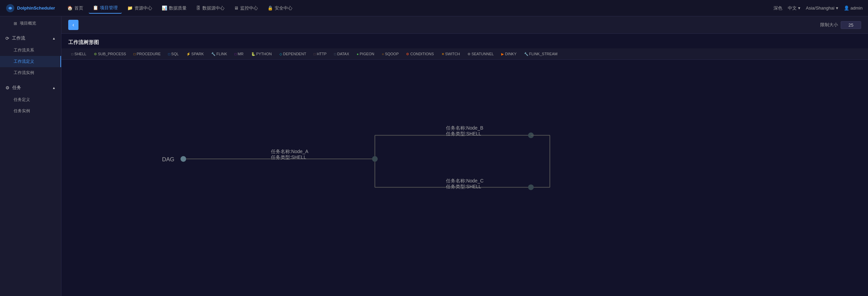 The width and height of the screenshot is (868, 296). I want to click on size-control: 限制大小, so click(841, 25).